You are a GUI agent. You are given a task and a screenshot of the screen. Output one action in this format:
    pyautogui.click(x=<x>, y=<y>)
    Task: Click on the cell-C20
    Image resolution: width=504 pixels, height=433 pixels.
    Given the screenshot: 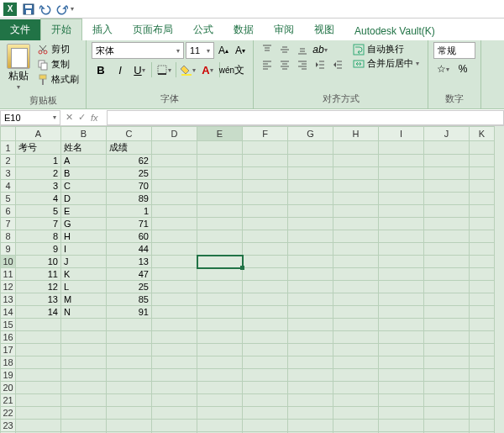 What is the action you would take?
    pyautogui.click(x=129, y=388)
    